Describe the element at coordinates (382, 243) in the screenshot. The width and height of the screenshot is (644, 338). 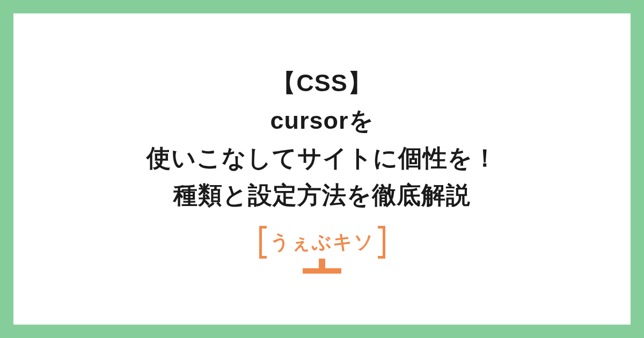
I see `monitor-frame-right-icon` at that location.